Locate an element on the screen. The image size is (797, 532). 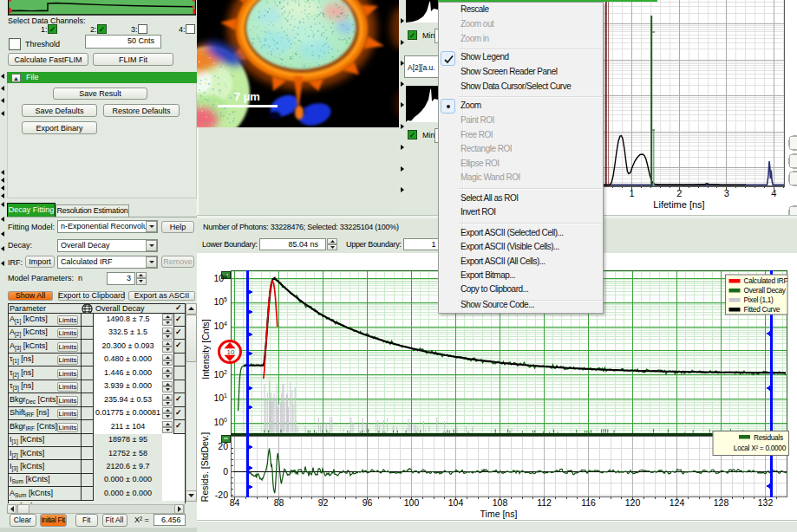
svg-text: Time [ns] is located at coordinates (500, 514).